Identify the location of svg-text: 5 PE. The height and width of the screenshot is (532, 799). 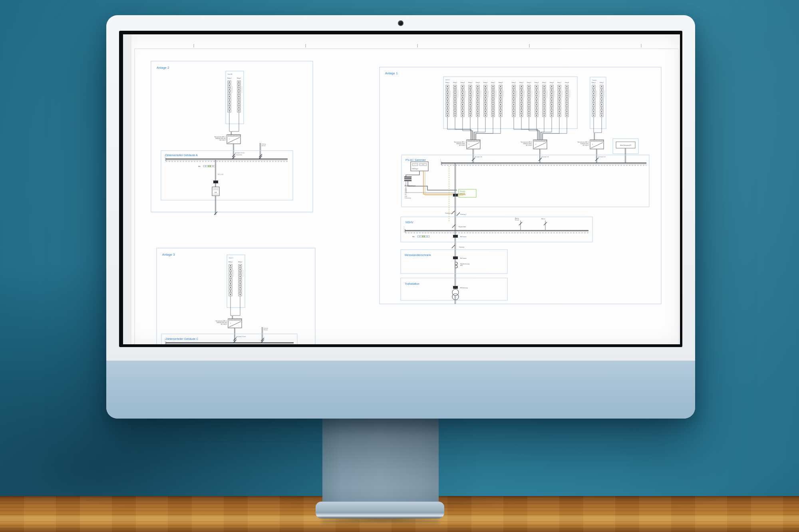
(406, 197).